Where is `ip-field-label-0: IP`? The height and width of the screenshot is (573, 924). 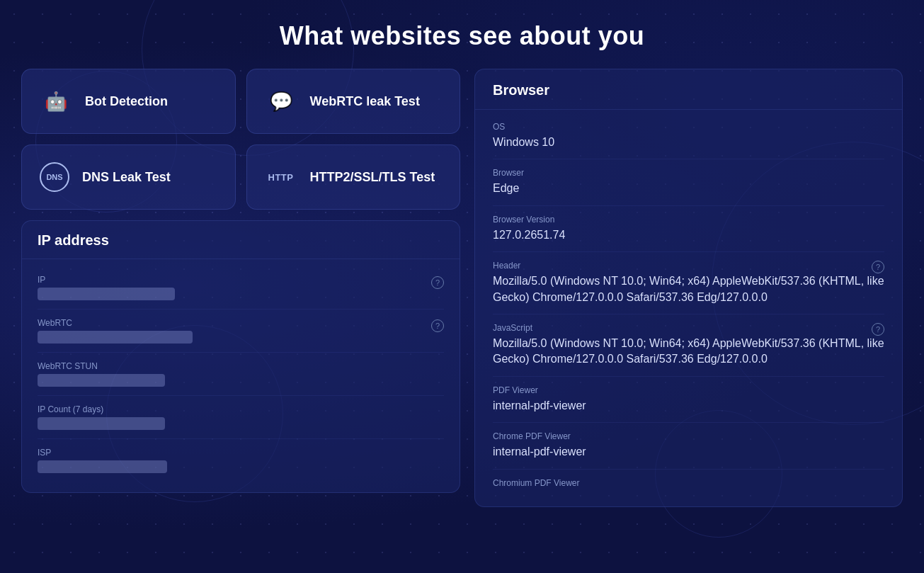 ip-field-label-0: IP is located at coordinates (241, 280).